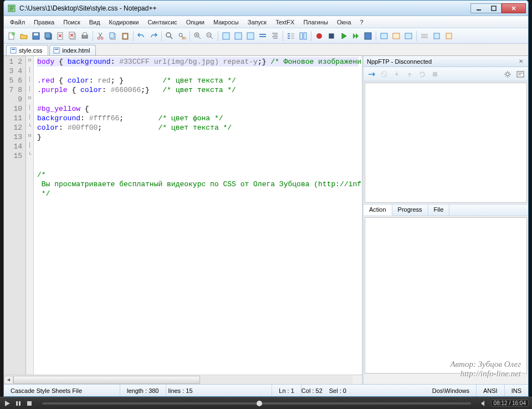 This screenshot has width=532, height=409. Describe the element at coordinates (257, 403) in the screenshot. I see `player-seek-slider` at that location.